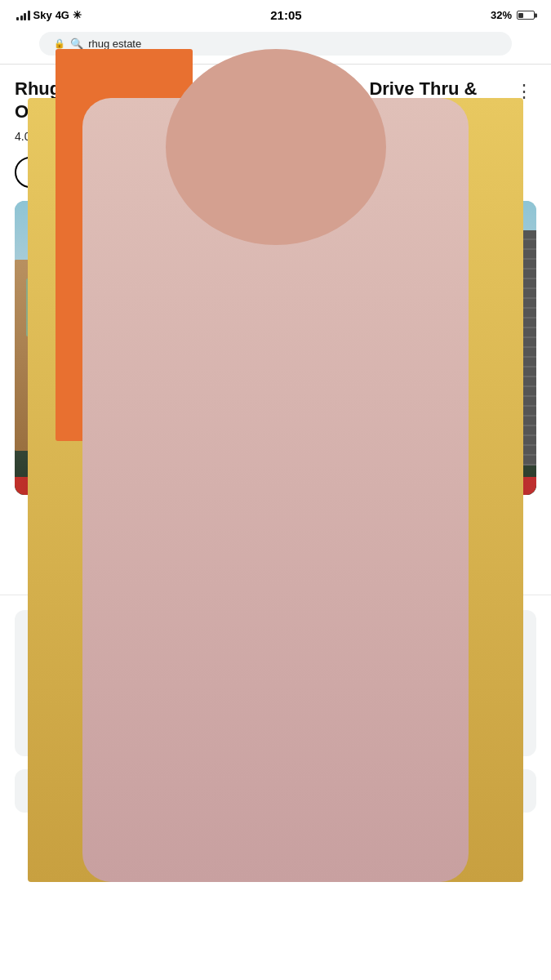 This screenshot has height=980, width=551. Describe the element at coordinates (114, 44) in the screenshot. I see `address-text: rhug estate` at that location.